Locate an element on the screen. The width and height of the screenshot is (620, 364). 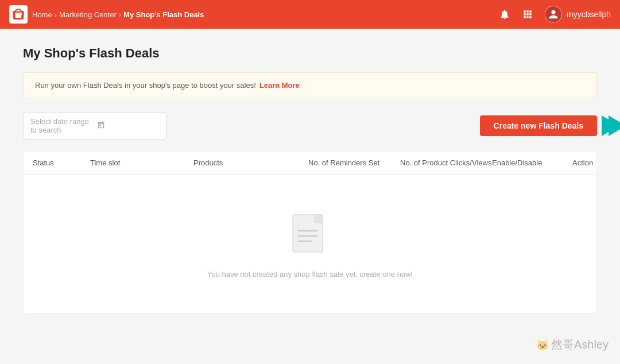
page-title: My Shop's Flash Deals is located at coordinates (310, 53).